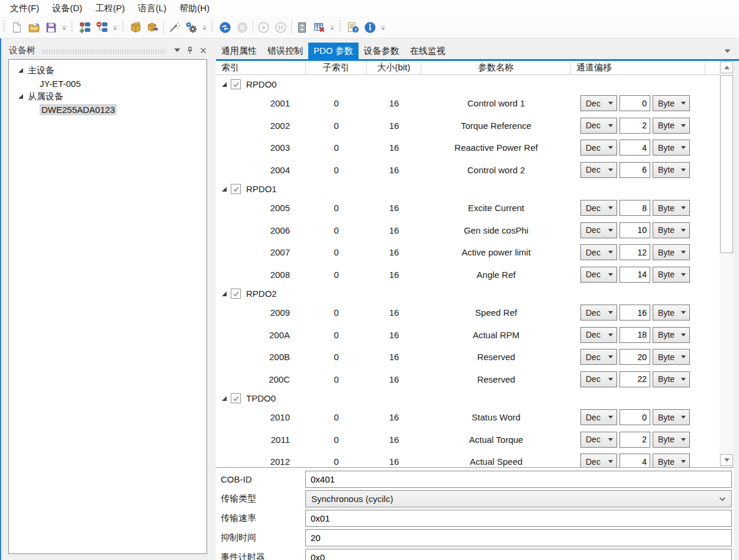 Image resolution: width=739 pixels, height=560 pixels. I want to click on import-package-button, so click(136, 27).